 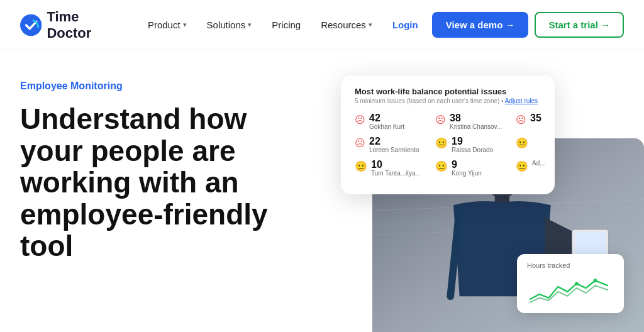 What do you see at coordinates (286, 25) in the screenshot?
I see `nav-pricing: Pricing` at bounding box center [286, 25].